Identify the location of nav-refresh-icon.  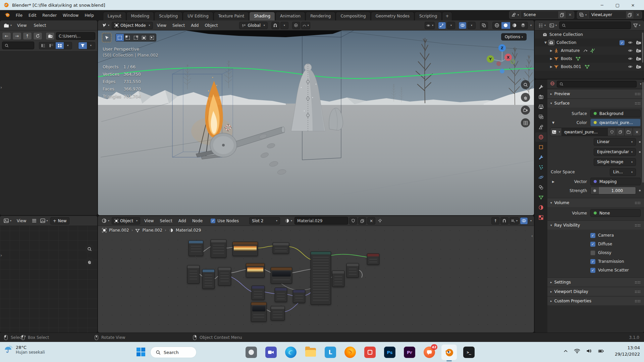
(38, 36).